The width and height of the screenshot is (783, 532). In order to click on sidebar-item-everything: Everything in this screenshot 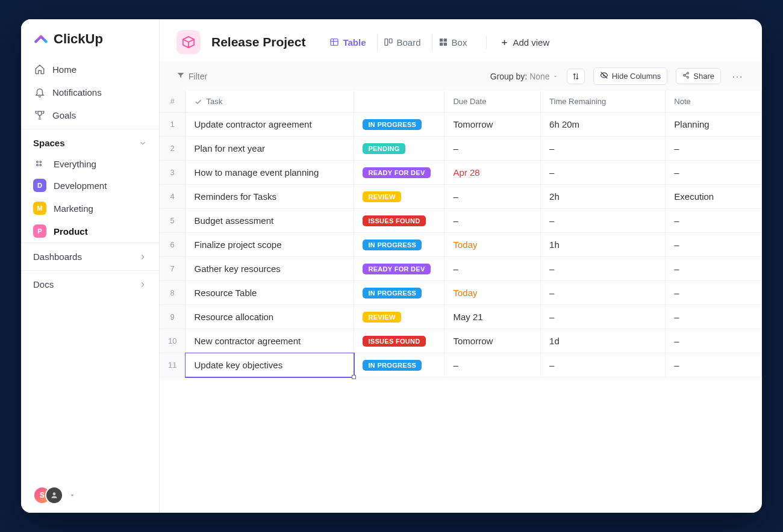, I will do `click(90, 164)`.